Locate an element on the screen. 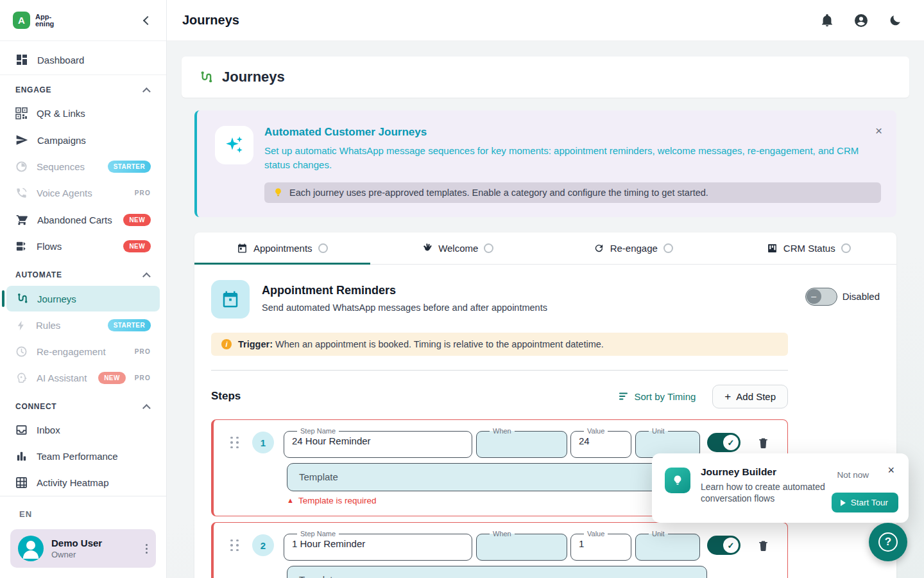 The image size is (924, 578). brand-logo-icon: A is located at coordinates (22, 21).